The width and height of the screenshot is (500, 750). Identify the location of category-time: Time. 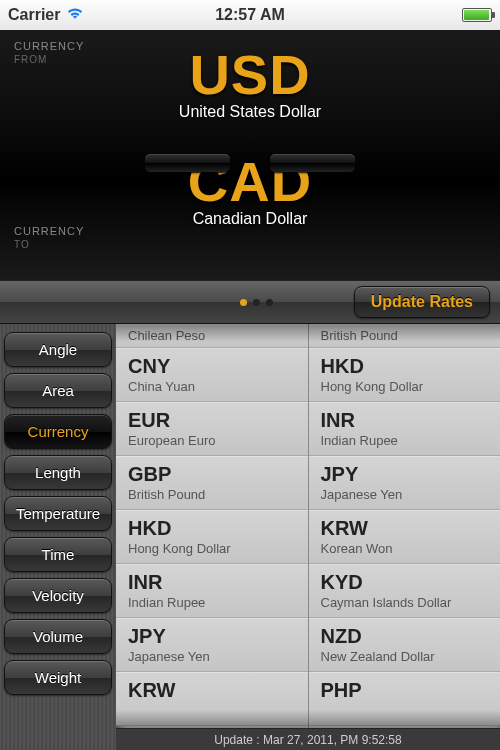
(58, 554).